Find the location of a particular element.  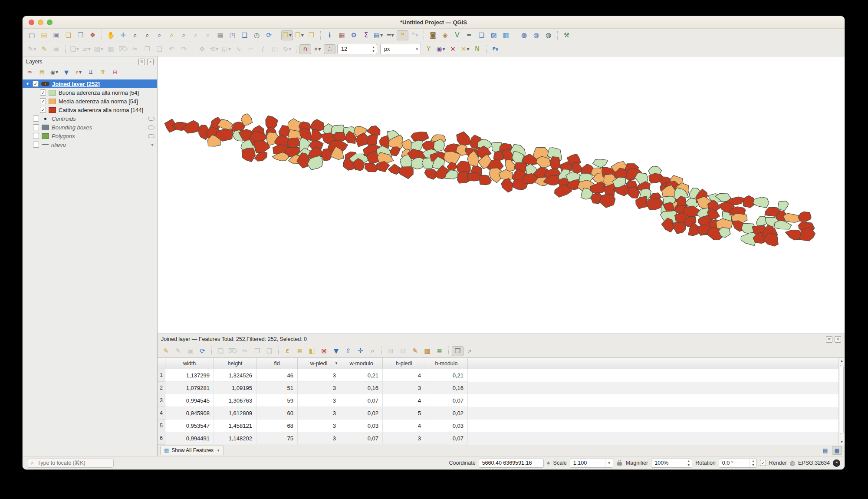

tracing-icon: Y is located at coordinates (429, 50).